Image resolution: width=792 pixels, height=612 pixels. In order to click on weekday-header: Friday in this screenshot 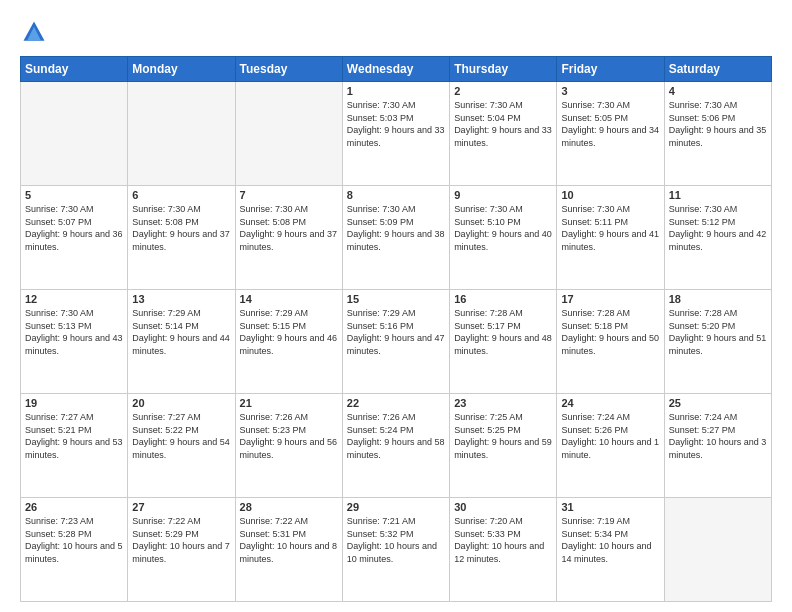, I will do `click(610, 70)`.